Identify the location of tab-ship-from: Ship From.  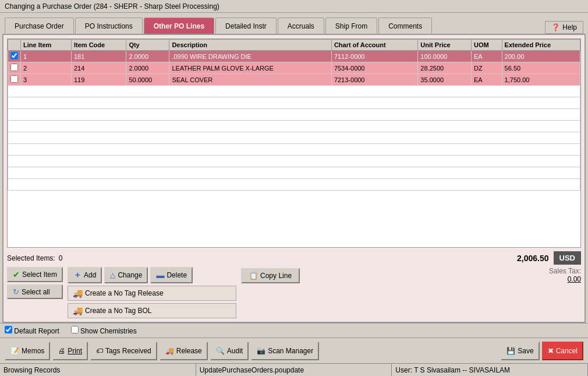
(352, 26).